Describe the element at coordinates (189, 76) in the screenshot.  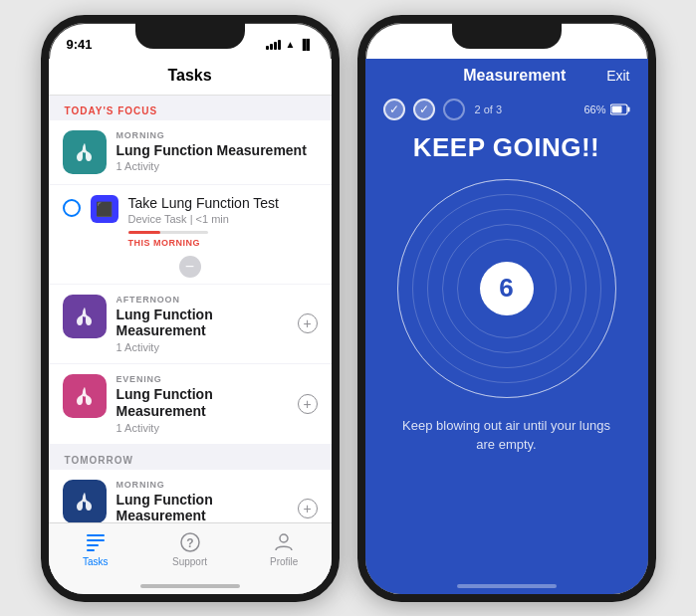
I see `tasks-title: Tasks` at that location.